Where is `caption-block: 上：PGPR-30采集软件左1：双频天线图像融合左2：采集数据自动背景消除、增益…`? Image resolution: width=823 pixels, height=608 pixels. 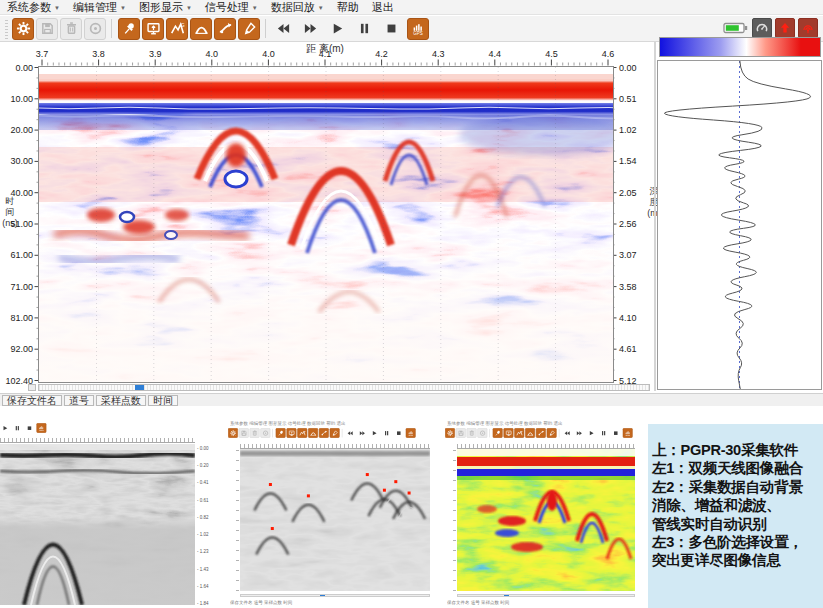 caption-block: 上：PGPR-30采集软件左1：双频天线图像融合左2：采集数据自动背景消除、增益… is located at coordinates (736, 516).